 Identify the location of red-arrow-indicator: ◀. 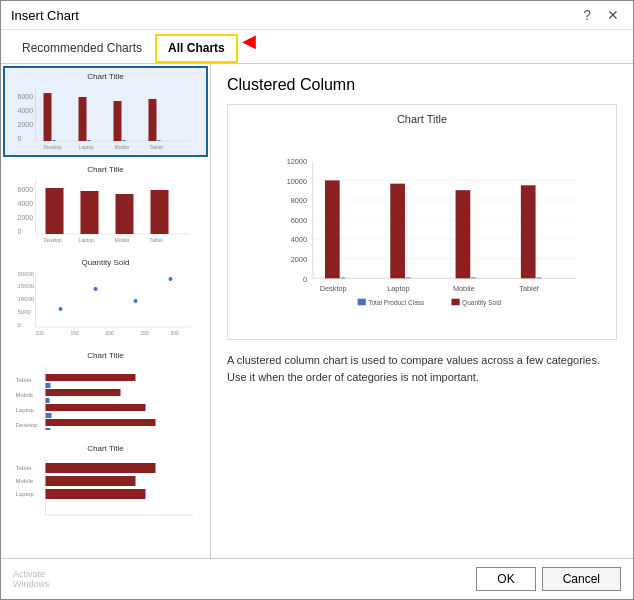
(249, 46).